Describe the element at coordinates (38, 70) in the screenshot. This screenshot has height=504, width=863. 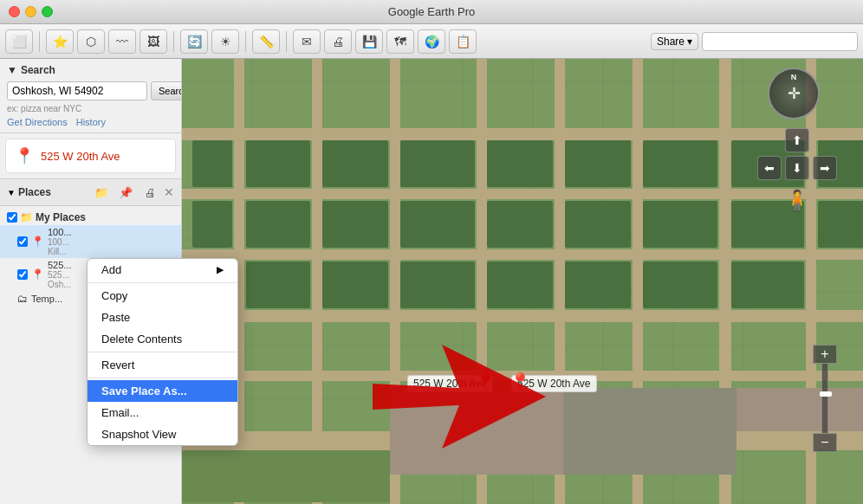
I see `search-title: Search` at that location.